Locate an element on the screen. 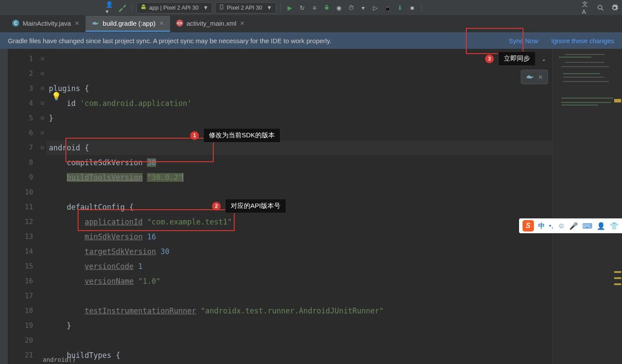 The height and width of the screenshot is (364, 622). device-label: Pixel 2 API 30 is located at coordinates (244, 8).